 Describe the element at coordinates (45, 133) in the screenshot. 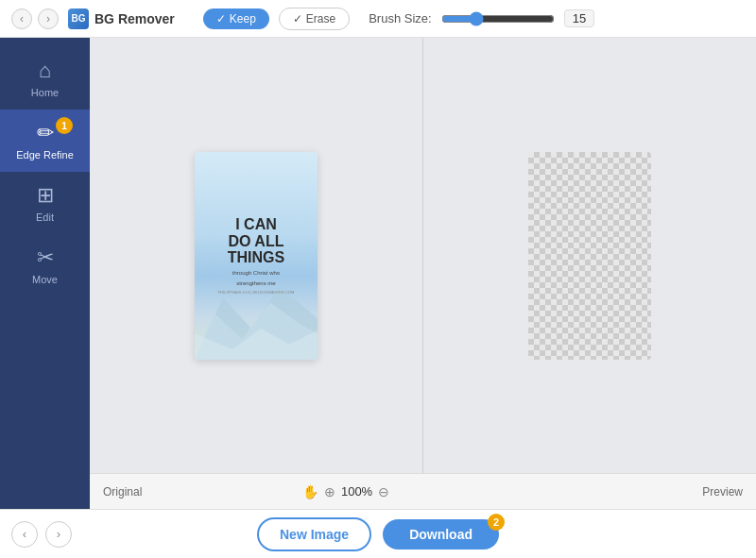

I see `edge-refine-icon: ✏` at that location.